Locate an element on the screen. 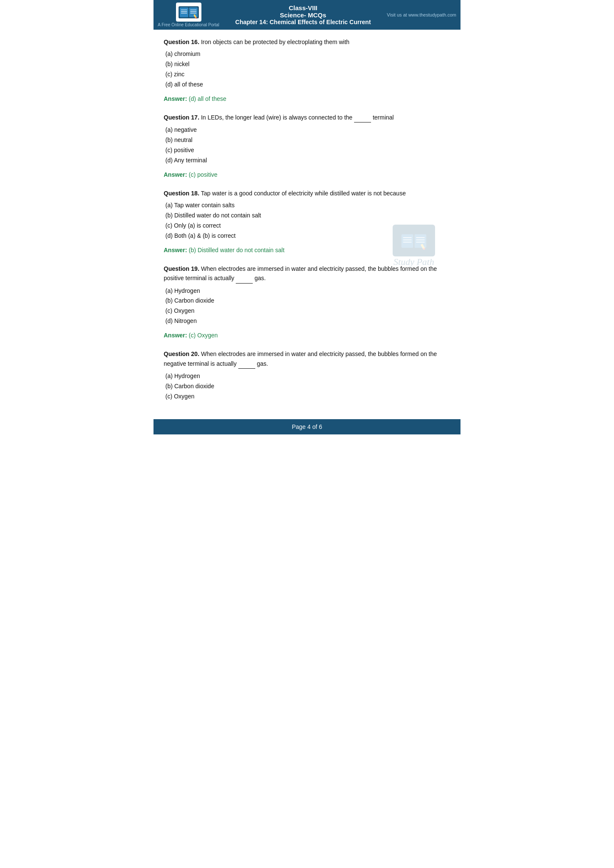 This screenshot has width=614, height=868. q20-option-b: (b) Carbon dioxide is located at coordinates (307, 387).